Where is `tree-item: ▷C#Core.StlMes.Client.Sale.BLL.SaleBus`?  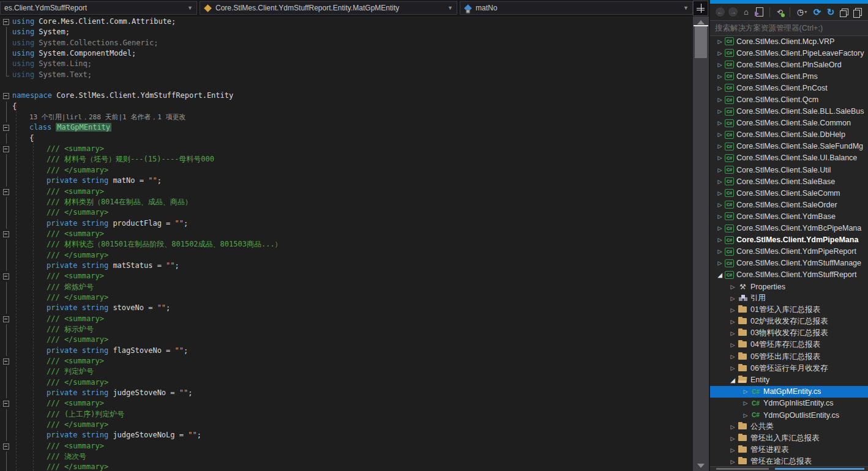 tree-item: ▷C#Core.StlMes.Client.Sale.BLL.SaleBus is located at coordinates (789, 111).